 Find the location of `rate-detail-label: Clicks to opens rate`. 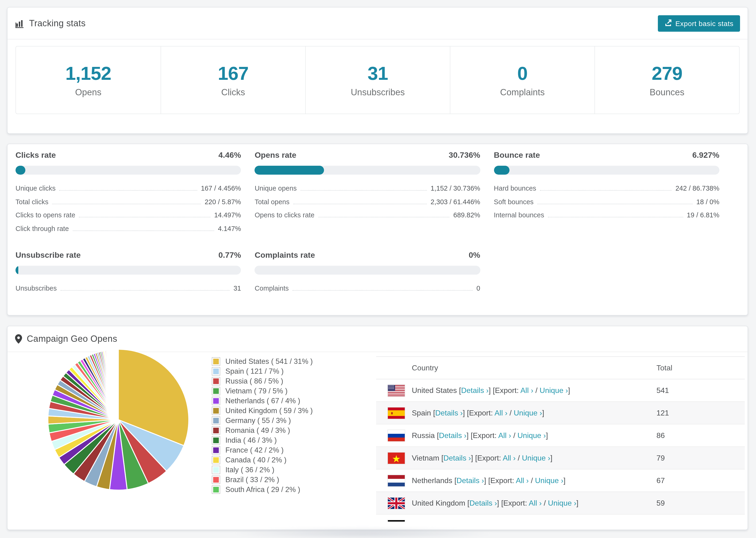

rate-detail-label: Clicks to opens rate is located at coordinates (45, 215).